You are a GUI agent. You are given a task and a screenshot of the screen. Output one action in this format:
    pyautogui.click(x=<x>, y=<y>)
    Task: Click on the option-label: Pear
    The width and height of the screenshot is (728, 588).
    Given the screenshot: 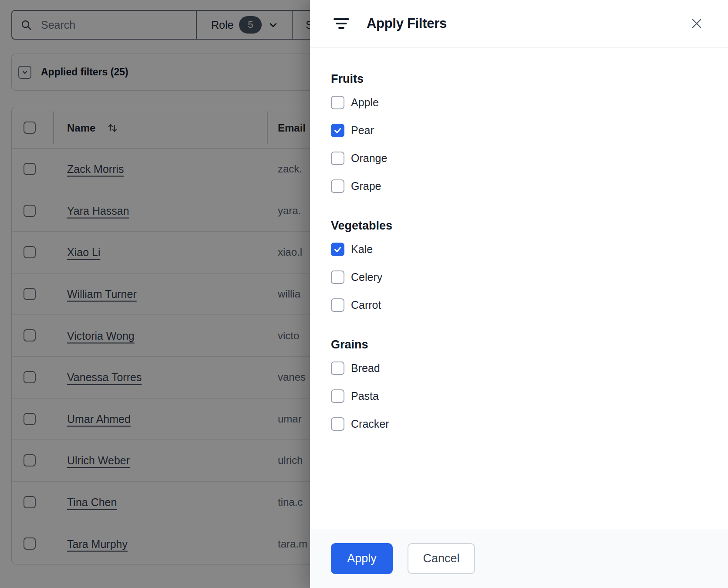 What is the action you would take?
    pyautogui.click(x=362, y=131)
    